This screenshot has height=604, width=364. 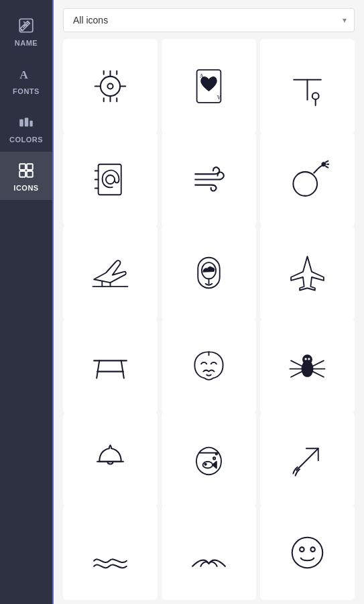 What do you see at coordinates (110, 366) in the screenshot?
I see `icon-cell-table` at bounding box center [110, 366].